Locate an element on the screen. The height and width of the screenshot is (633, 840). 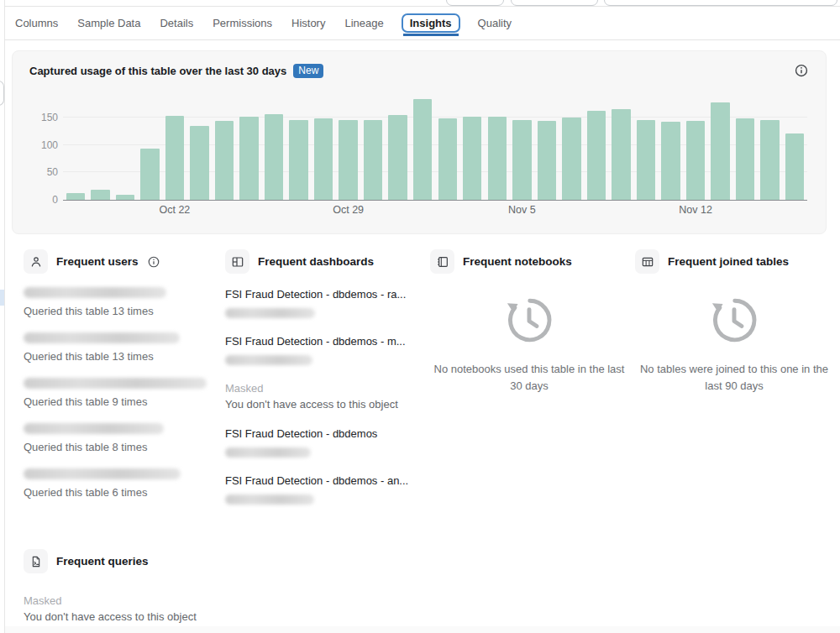
query-file-icon is located at coordinates (35, 561).